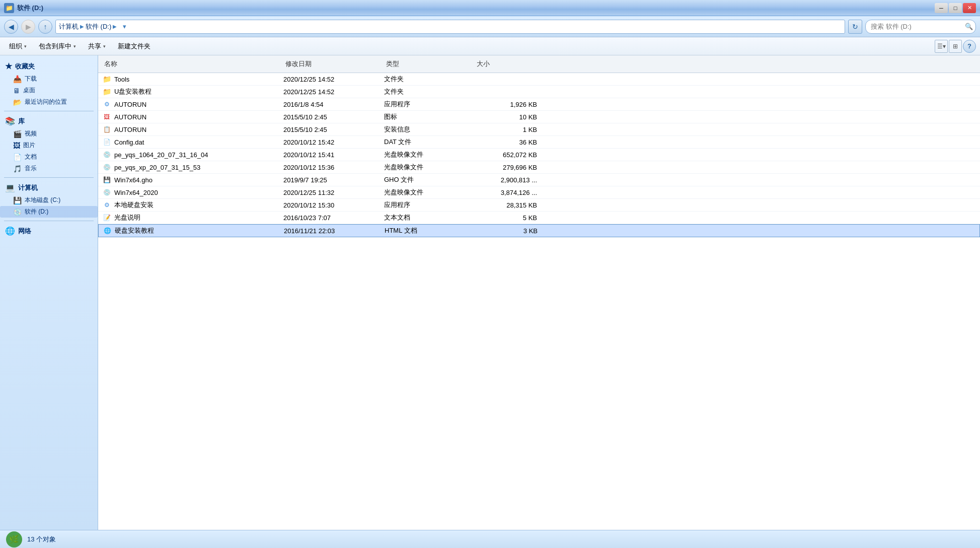 The image size is (980, 548). What do you see at coordinates (17, 102) in the screenshot?
I see `recent-icon: 📂` at bounding box center [17, 102].